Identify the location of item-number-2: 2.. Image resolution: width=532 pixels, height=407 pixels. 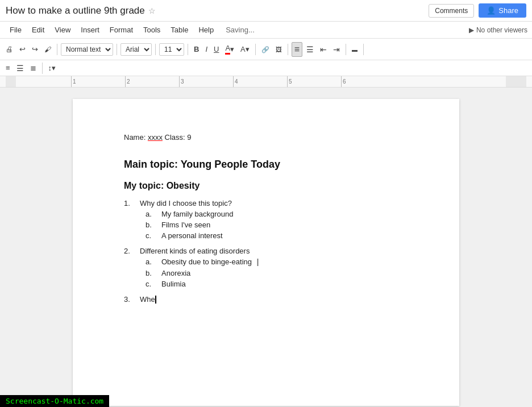
(132, 251).